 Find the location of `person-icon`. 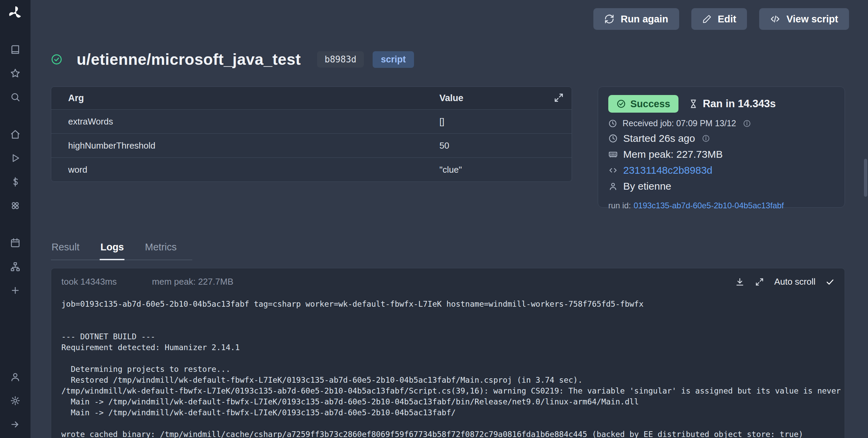

person-icon is located at coordinates (613, 186).